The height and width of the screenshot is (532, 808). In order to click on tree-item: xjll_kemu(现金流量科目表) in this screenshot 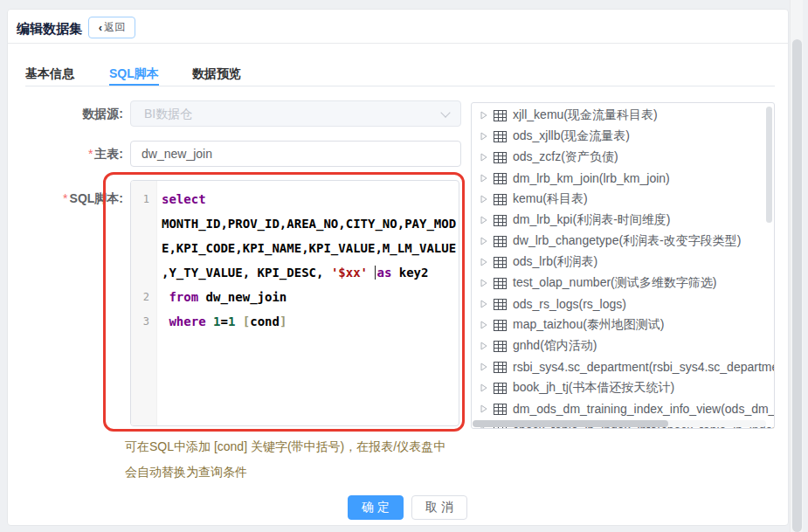, I will do `click(623, 115)`.